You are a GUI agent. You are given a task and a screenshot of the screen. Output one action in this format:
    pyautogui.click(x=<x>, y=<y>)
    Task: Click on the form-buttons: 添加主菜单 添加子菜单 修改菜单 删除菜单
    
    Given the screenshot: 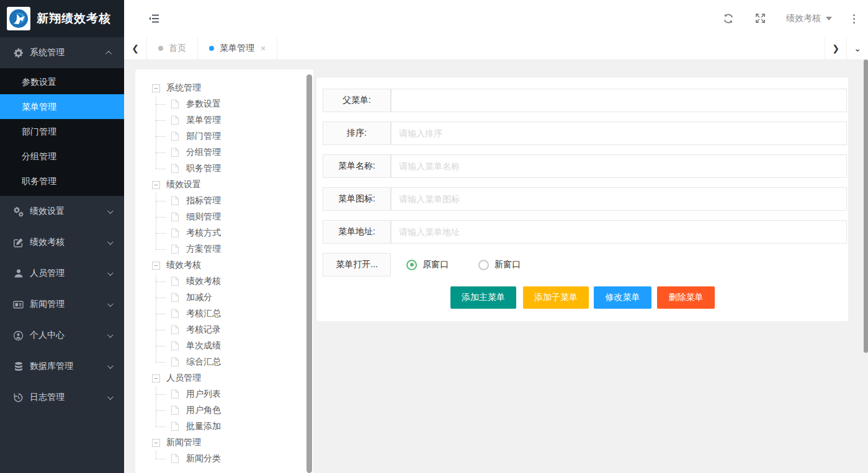 What is the action you would take?
    pyautogui.click(x=582, y=298)
    